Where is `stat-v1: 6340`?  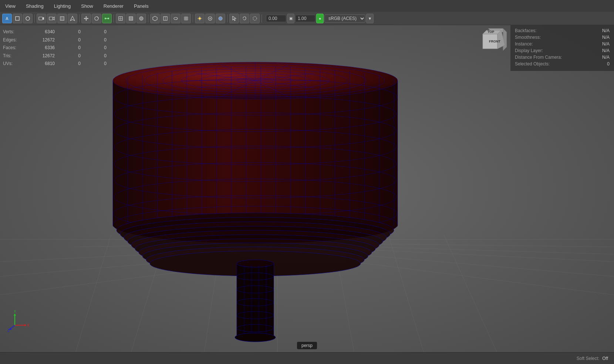 stat-v1: 6340 is located at coordinates (45, 32).